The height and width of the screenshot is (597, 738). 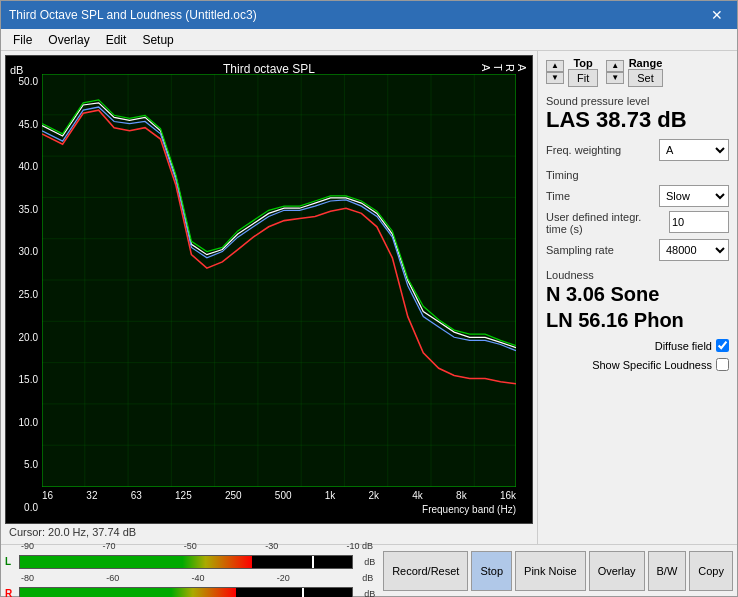 What do you see at coordinates (22, 40) in the screenshot?
I see `menu-file: File` at bounding box center [22, 40].